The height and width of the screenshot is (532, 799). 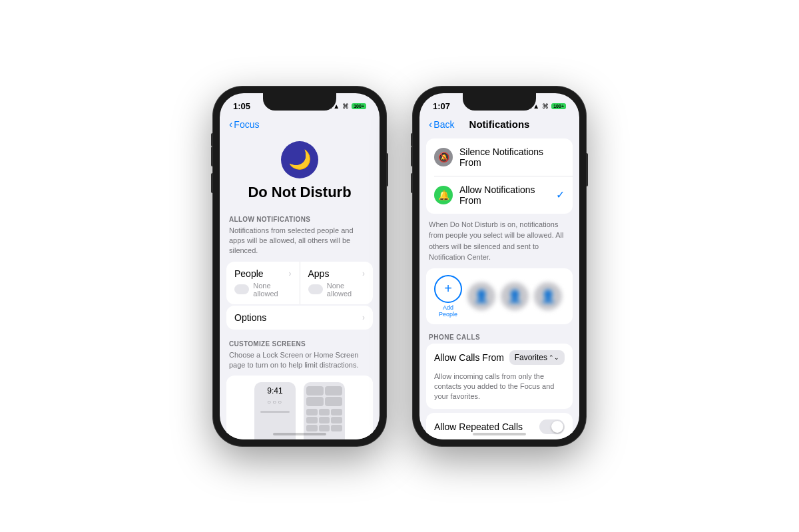 What do you see at coordinates (364, 274) in the screenshot?
I see `apps-chevron-icon: ›` at bounding box center [364, 274].